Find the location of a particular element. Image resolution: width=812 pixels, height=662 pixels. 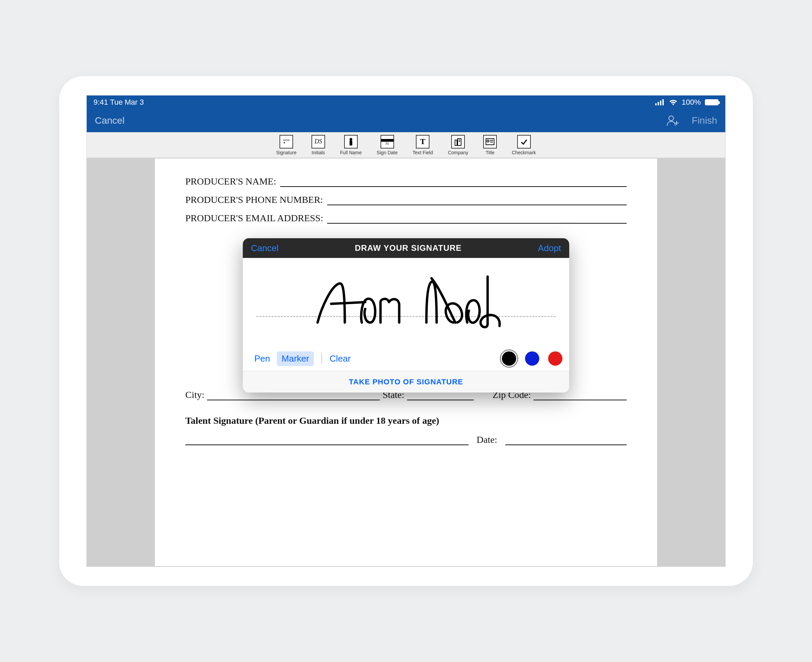

battery-icon is located at coordinates (712, 102).